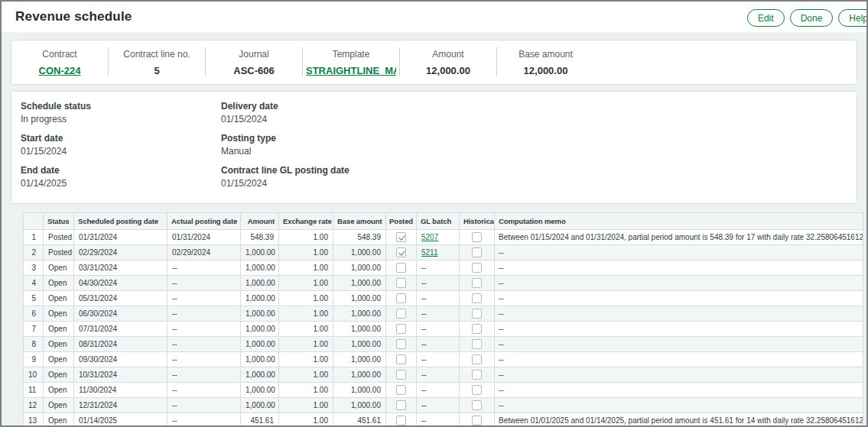 This screenshot has width=868, height=427. I want to click on row-scheduled-date: 03/31/2024, so click(121, 268).